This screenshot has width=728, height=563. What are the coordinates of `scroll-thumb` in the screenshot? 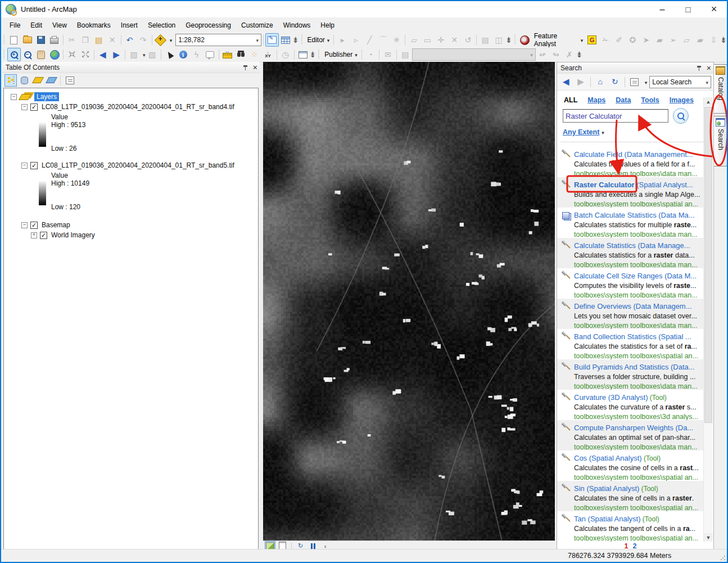 It's located at (708, 265).